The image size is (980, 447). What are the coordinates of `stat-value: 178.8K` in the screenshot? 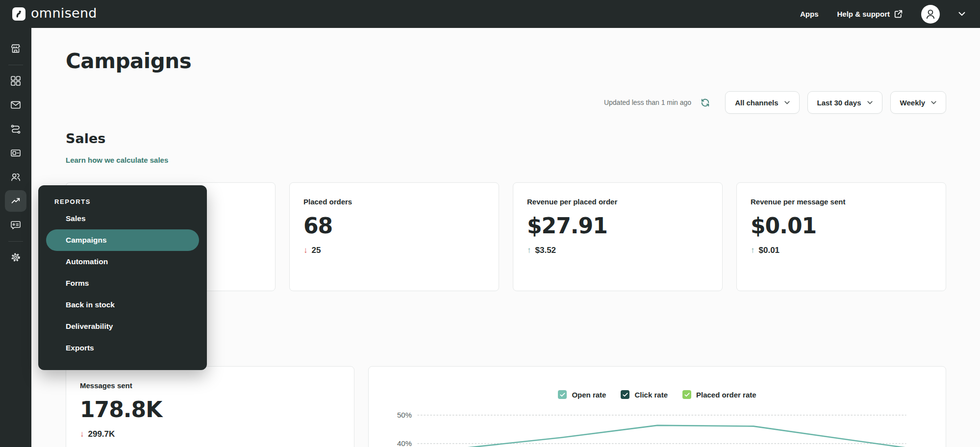 It's located at (210, 410).